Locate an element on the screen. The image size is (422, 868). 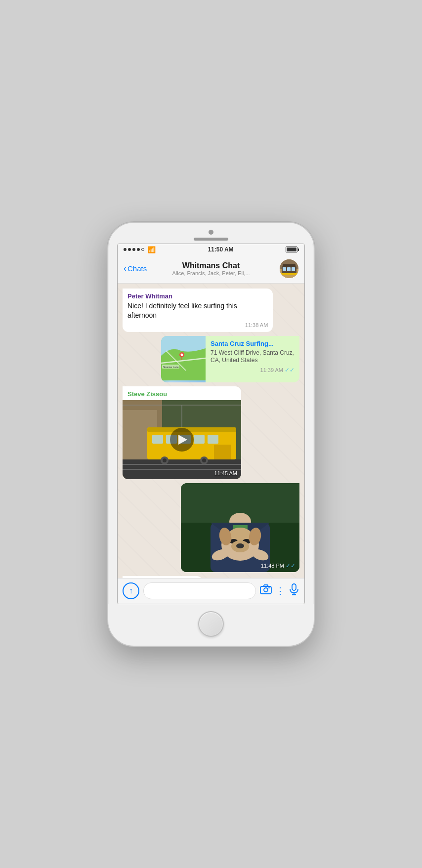
navigation-bar: ‹ Chats Whitmans Chat Alice, Francis, Ja… is located at coordinates (211, 270).